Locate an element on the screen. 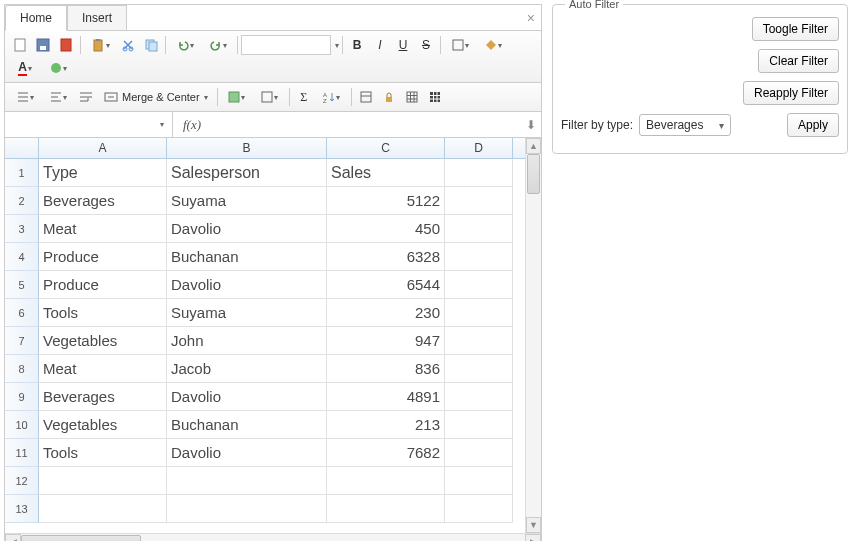 Image resolution: width=854 pixels, height=541 pixels. horizontal-scrollbar: ◀ ▶ is located at coordinates (273, 537).